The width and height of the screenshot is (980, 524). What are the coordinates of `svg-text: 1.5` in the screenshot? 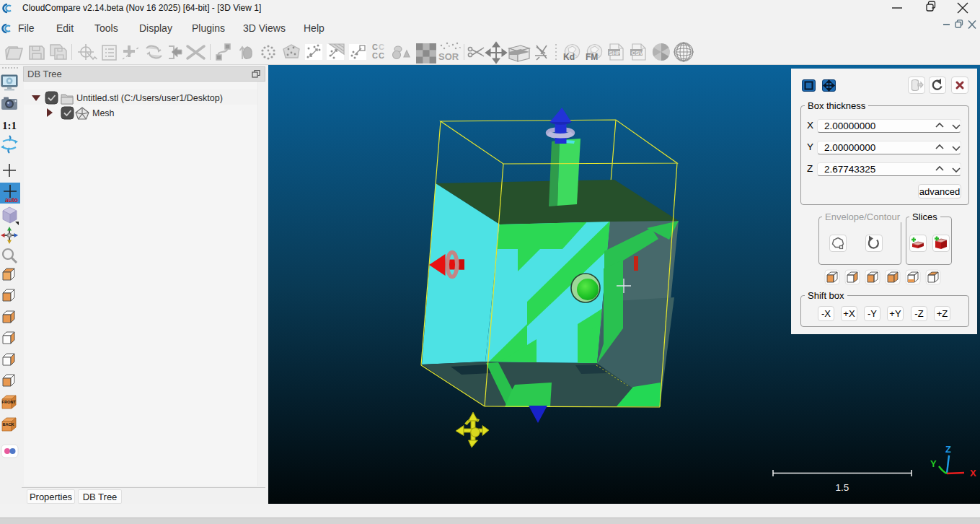 It's located at (842, 488).